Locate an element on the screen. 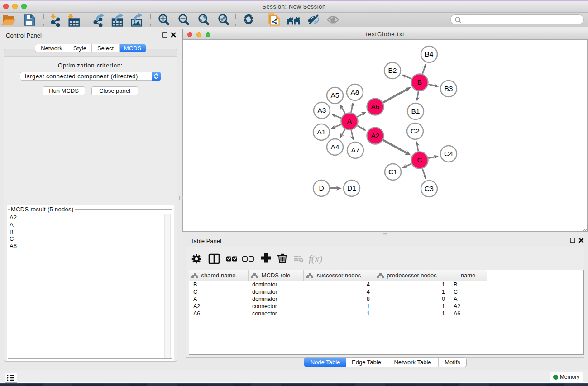 This screenshot has height=386, width=588. svg-text: C4 is located at coordinates (449, 154).